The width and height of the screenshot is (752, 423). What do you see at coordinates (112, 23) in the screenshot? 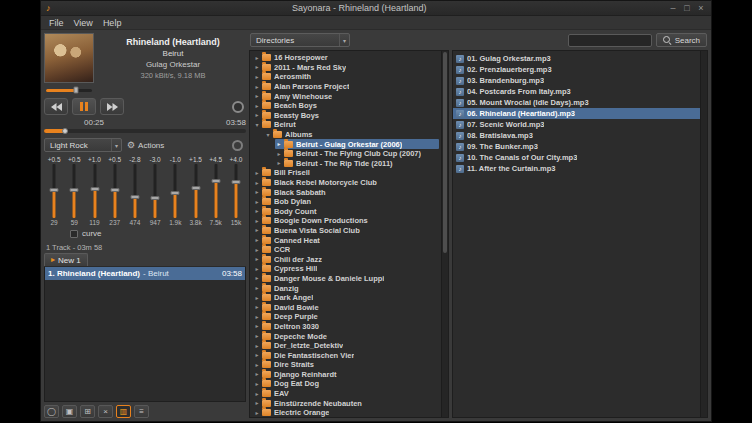
I see `menu-help: Help` at bounding box center [112, 23].